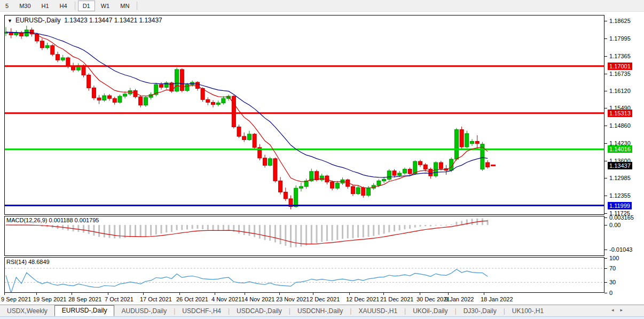 The image size is (644, 319). What do you see at coordinates (620, 166) in the screenshot?
I see `price-badge: 1.13437` at bounding box center [620, 166].